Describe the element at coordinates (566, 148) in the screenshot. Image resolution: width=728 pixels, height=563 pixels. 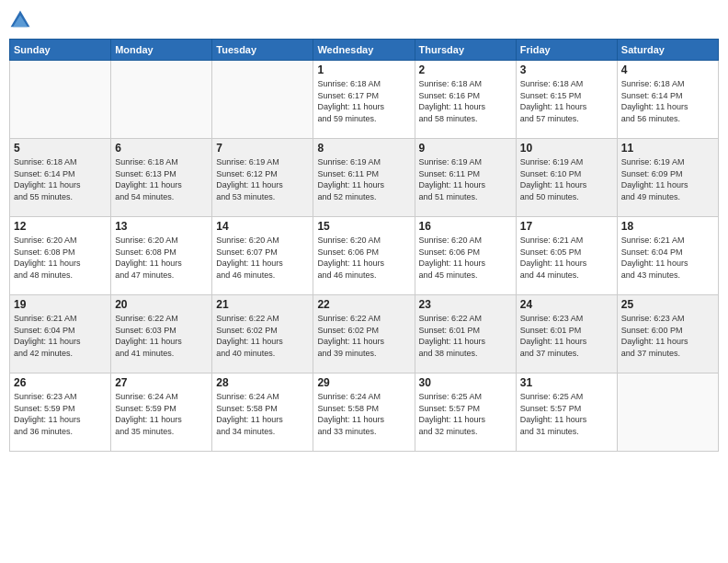
I see `day-number: 10` at that location.